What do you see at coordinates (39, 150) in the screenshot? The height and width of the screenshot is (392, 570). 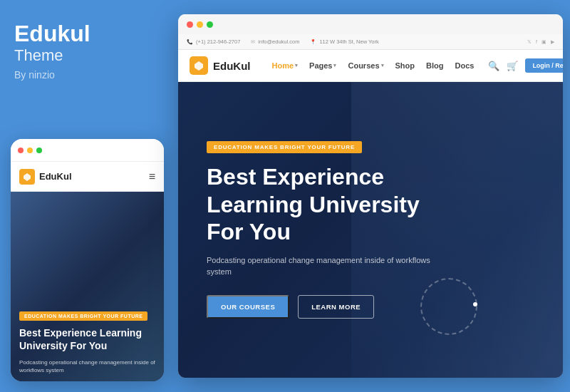 I see `dot-green` at bounding box center [39, 150].